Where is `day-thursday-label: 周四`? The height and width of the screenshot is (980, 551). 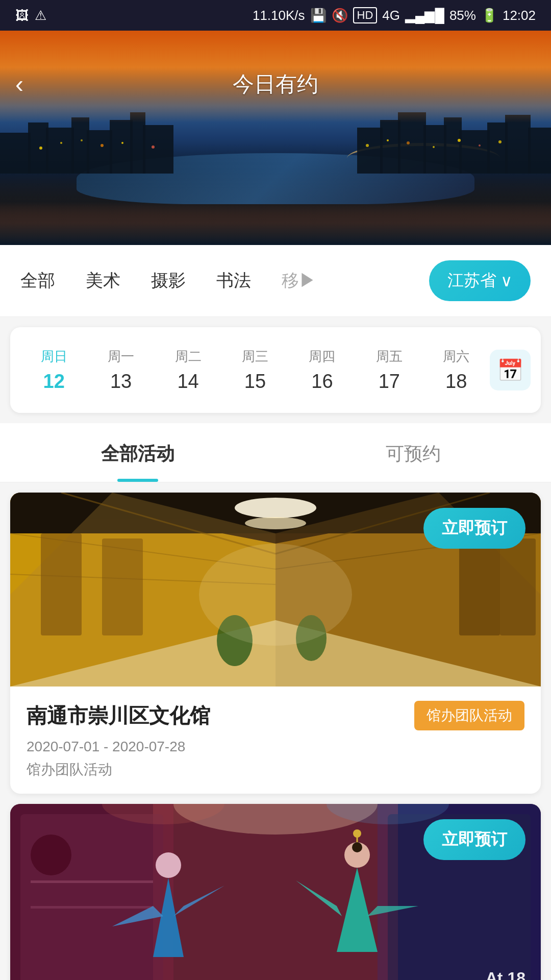
day-thursday-label: 周四 is located at coordinates (322, 356).